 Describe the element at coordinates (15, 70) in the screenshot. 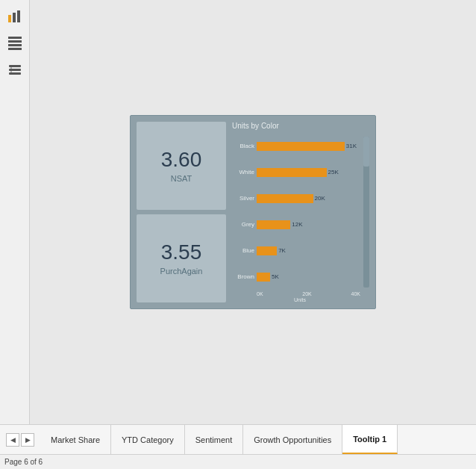

I see `layers-icon` at that location.